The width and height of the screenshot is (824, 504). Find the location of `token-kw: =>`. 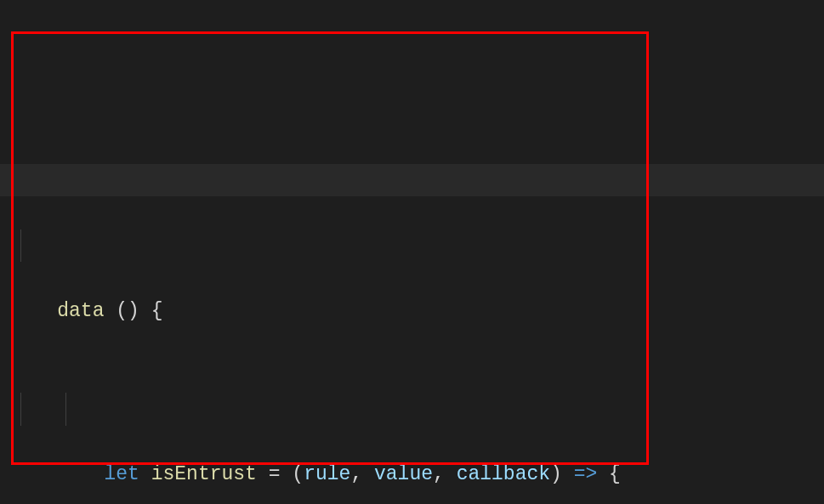

token-kw: => is located at coordinates (586, 474).